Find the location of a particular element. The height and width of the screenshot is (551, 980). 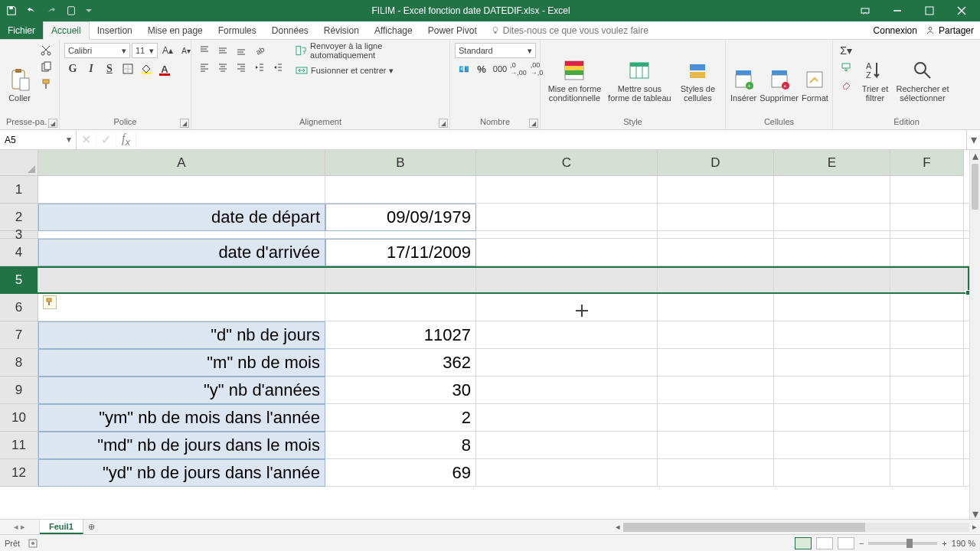

cell-B9: 30 is located at coordinates (401, 390).